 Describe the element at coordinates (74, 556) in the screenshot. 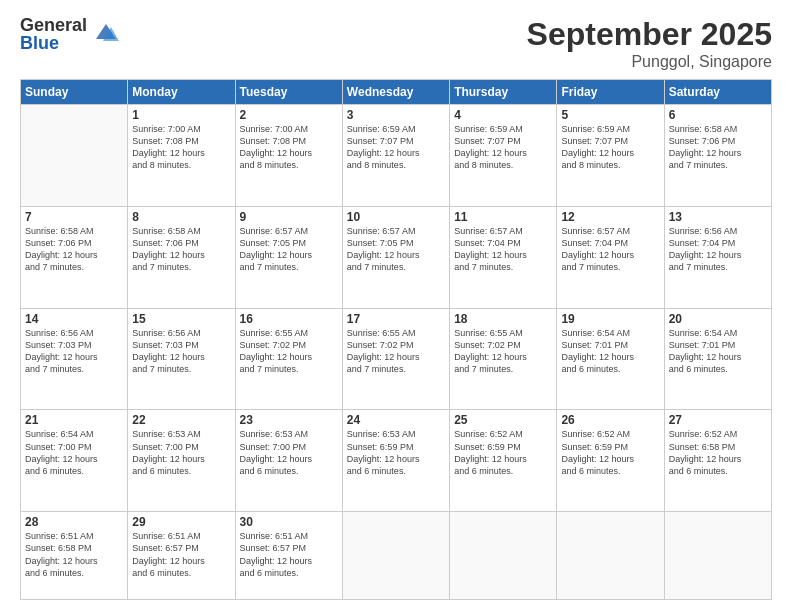

I see `table-row: 28Sunrise: 6:51 AM Sunset: 6:58 PM Dayli…` at that location.